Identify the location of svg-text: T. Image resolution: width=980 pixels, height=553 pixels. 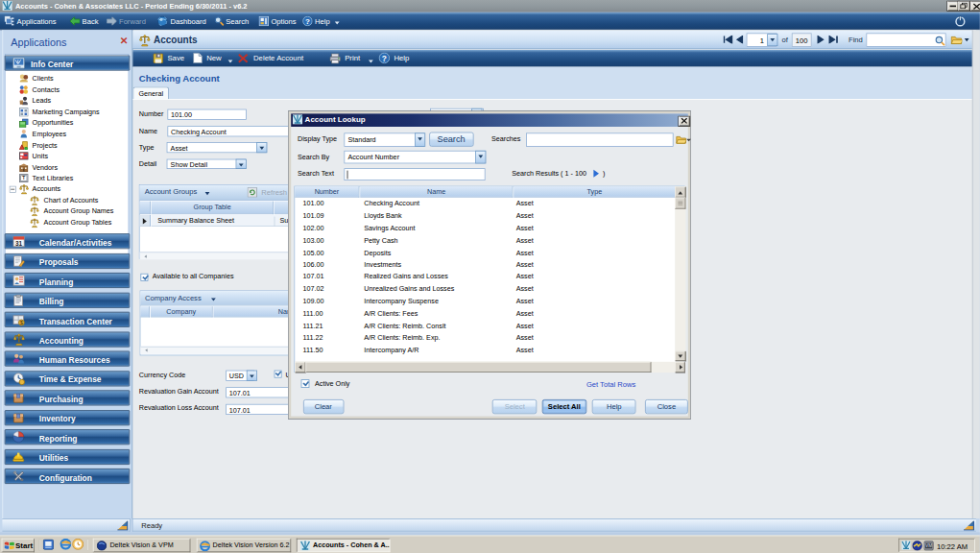
(23, 179).